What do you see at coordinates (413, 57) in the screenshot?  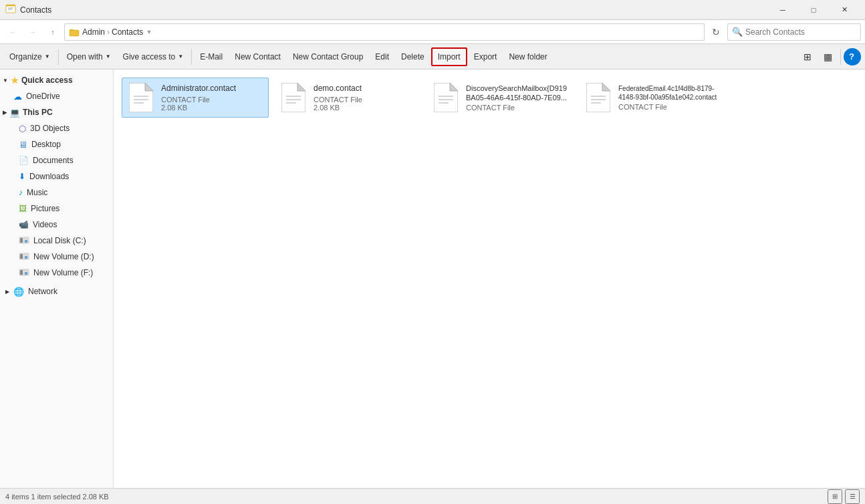 I see `delete-button: Delete` at bounding box center [413, 57].